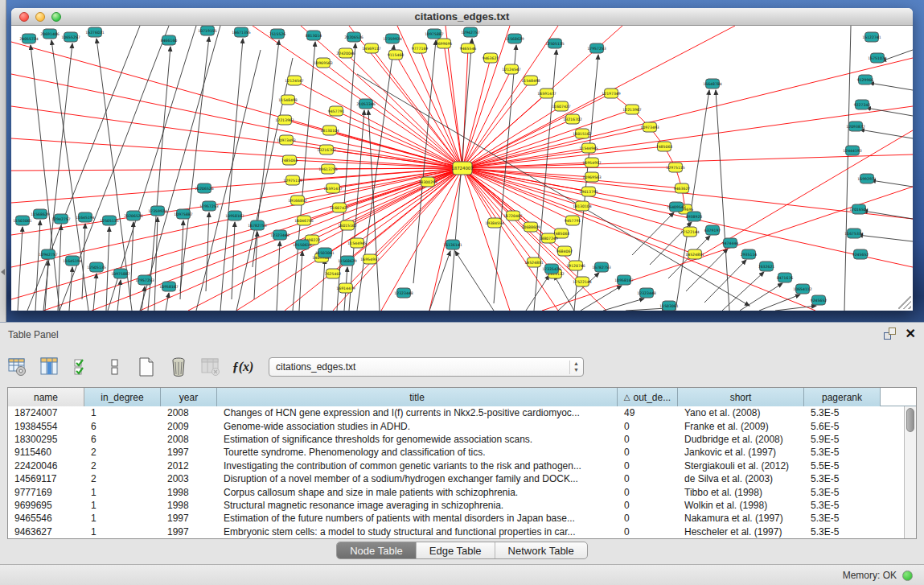 The width and height of the screenshot is (924, 585). Describe the element at coordinates (589, 192) in the screenshot. I see `graph-node-yellow: 19613795` at that location.